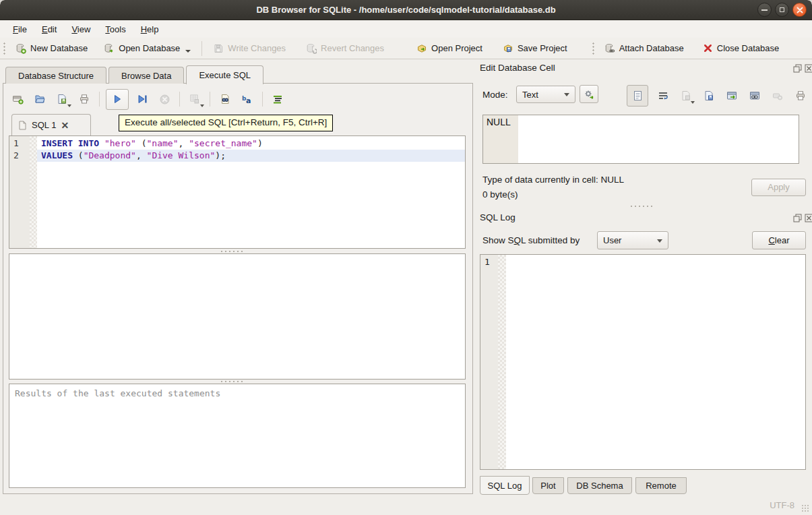 The width and height of the screenshot is (812, 515). I want to click on open-external-button, so click(732, 96).